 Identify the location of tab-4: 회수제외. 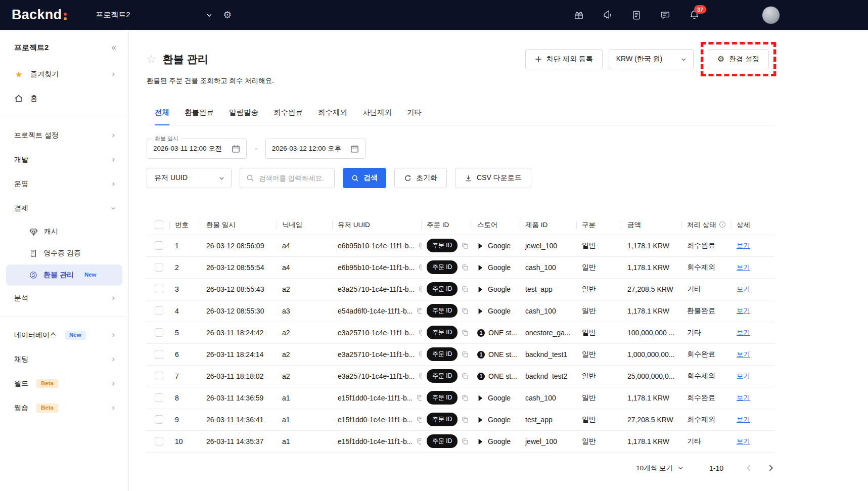
(333, 116).